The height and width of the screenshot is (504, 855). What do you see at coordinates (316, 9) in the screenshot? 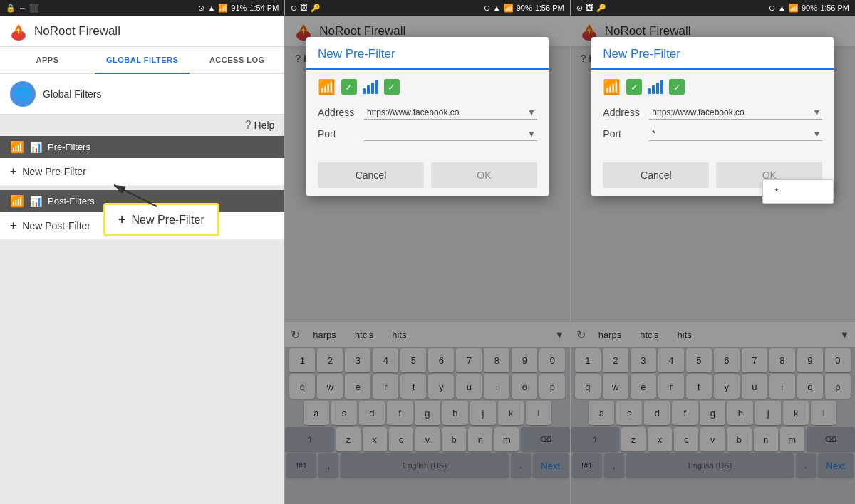
I see `p2-key: 🔑` at bounding box center [316, 9].